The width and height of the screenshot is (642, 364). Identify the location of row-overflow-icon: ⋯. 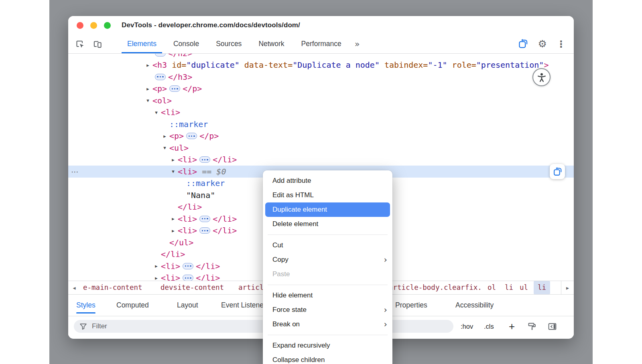
(75, 172).